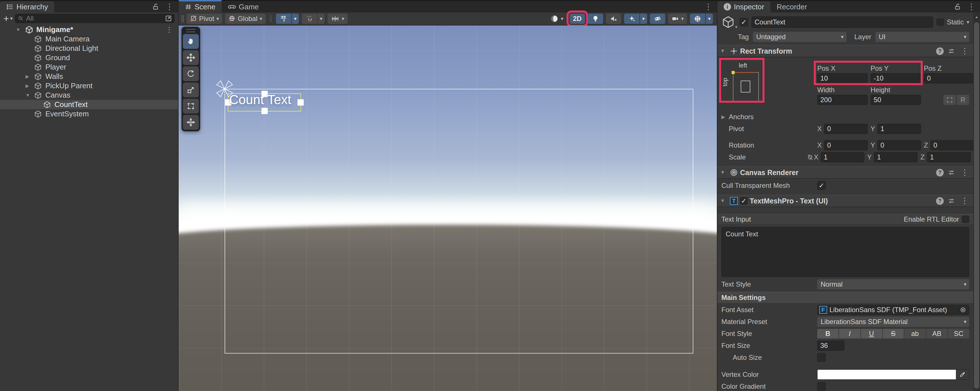 The height and width of the screenshot is (391, 980). What do you see at coordinates (191, 58) in the screenshot?
I see `move-tool-button` at bounding box center [191, 58].